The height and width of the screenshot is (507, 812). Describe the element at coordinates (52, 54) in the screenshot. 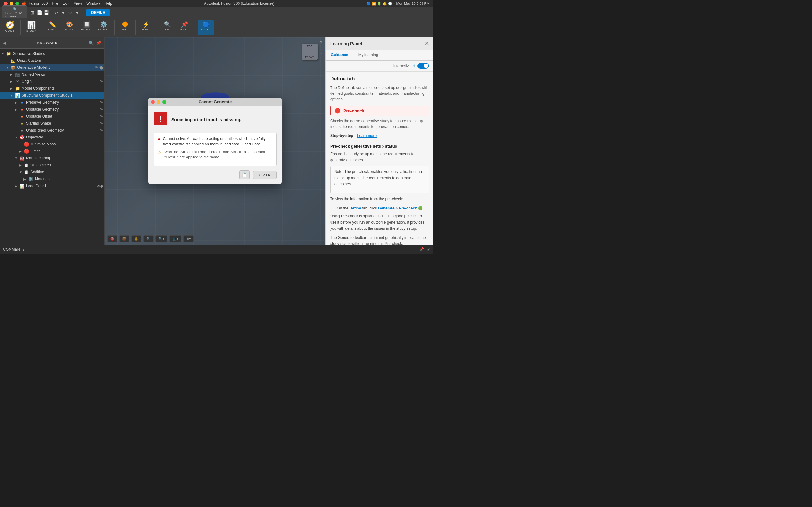

I see `tree-item-generative-studies: ▼ 📁 Generative Studies` at that location.